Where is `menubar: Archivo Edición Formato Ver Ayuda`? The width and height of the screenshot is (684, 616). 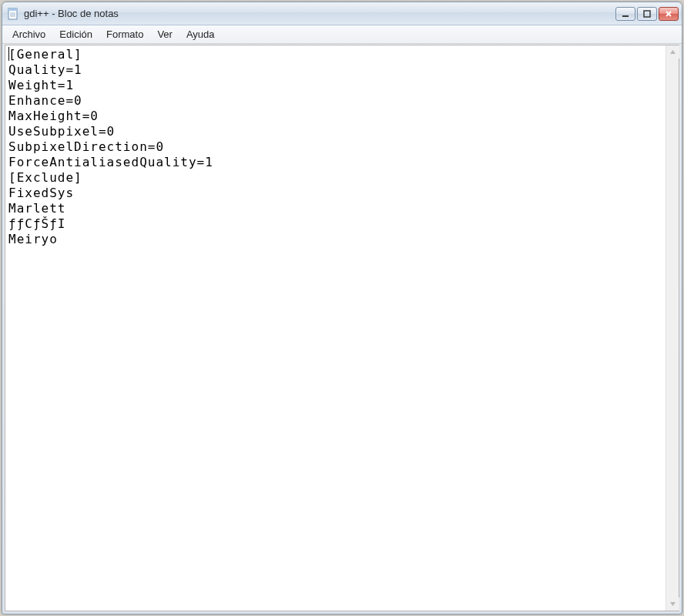
menubar: Archivo Edición Formato Ver Ayuda is located at coordinates (342, 35).